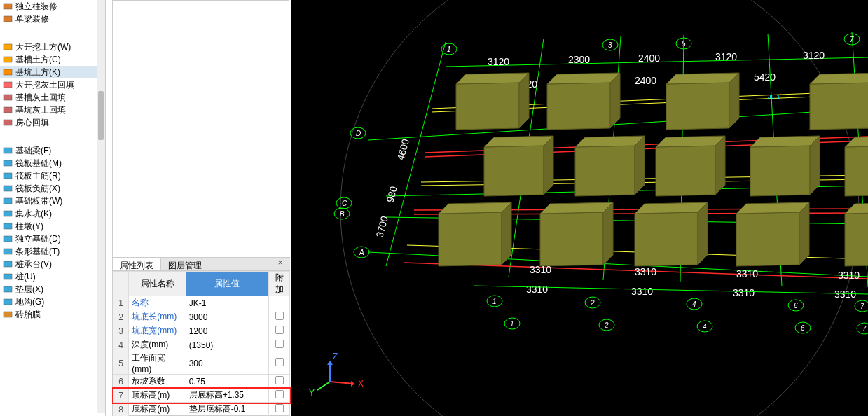 This screenshot has width=868, height=416. What do you see at coordinates (862, 306) in the screenshot?
I see `grid-bubble-bot-7: 7` at bounding box center [862, 306].